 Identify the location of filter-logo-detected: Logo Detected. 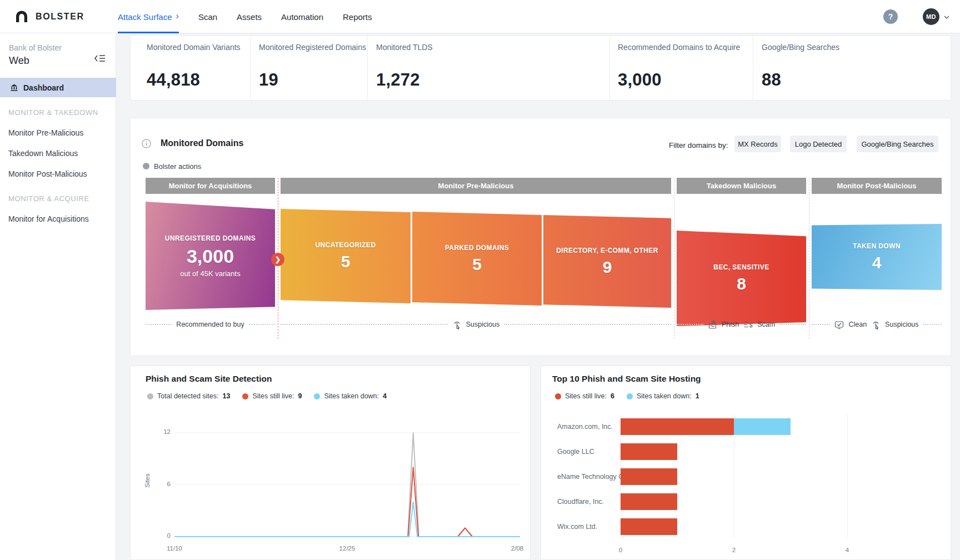
(818, 144).